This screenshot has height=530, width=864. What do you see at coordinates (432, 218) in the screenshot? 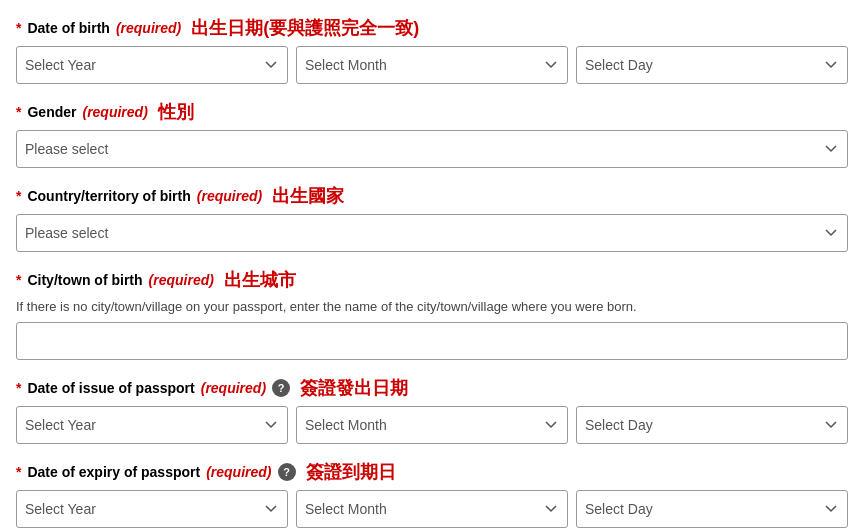
I see `country-field-group: * Country/territory of birth (required) …` at bounding box center [432, 218].